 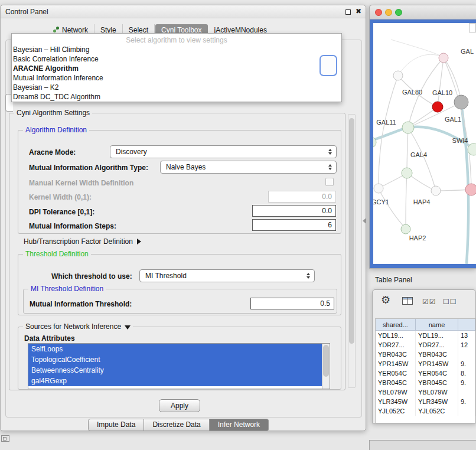 What do you see at coordinates (348, 12) in the screenshot?
I see `float-window-icon` at bounding box center [348, 12].